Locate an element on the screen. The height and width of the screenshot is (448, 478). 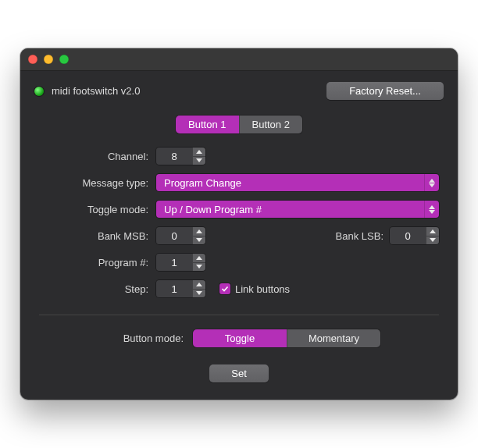
bank-lsb-step-down is located at coordinates (433, 240).